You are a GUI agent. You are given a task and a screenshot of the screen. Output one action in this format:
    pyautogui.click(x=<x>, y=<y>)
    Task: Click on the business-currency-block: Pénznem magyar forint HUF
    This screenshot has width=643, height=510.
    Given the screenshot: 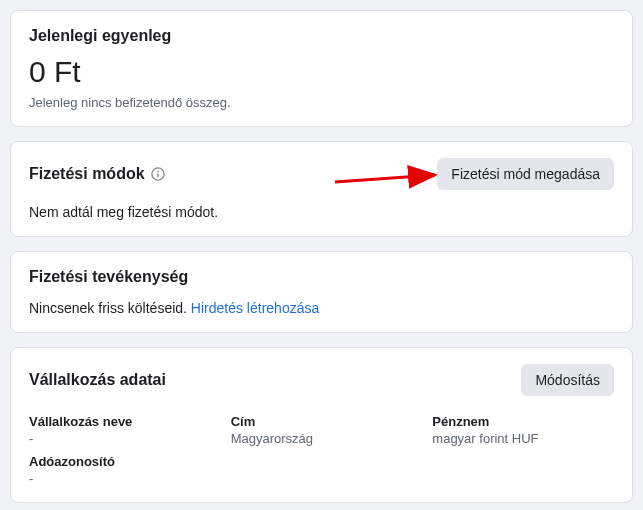 What is the action you would take?
    pyautogui.click(x=523, y=450)
    